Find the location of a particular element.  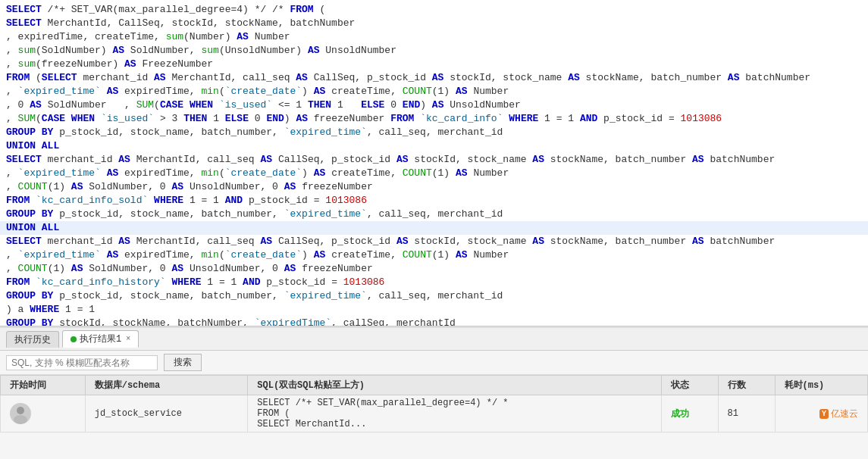

table-header: SQL(双击SQL粘贴至上方) is located at coordinates (455, 386).